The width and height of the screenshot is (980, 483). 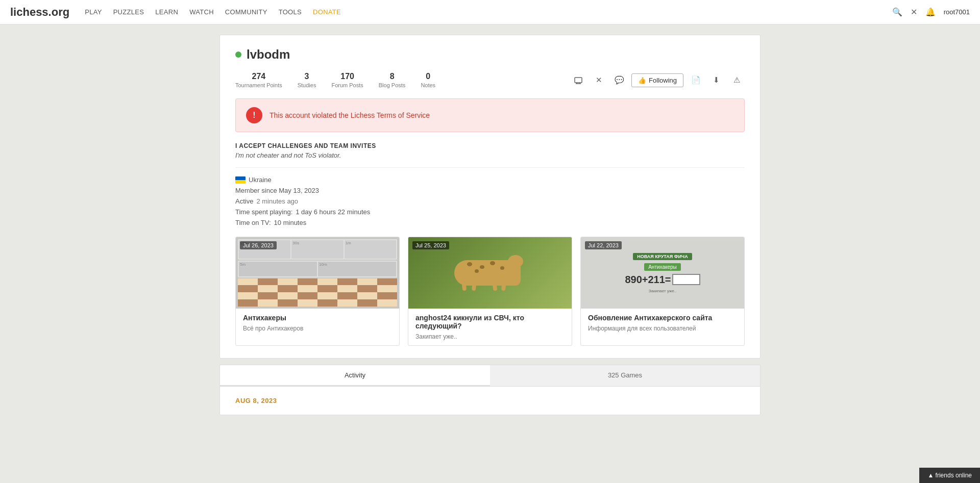 I want to click on time-tv-label: Time on TV:, so click(x=253, y=222).